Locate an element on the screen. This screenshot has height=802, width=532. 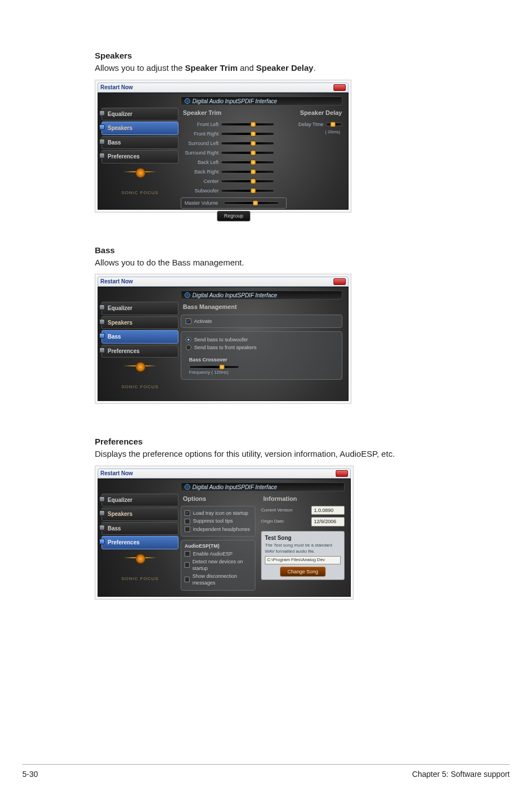
trim-label: Surround Left is located at coordinates (201, 143).